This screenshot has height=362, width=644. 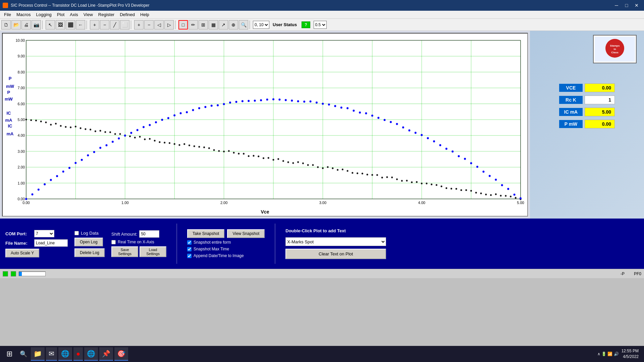 What do you see at coordinates (616, 5) in the screenshot?
I see `minimize-button: ─` at bounding box center [616, 5].